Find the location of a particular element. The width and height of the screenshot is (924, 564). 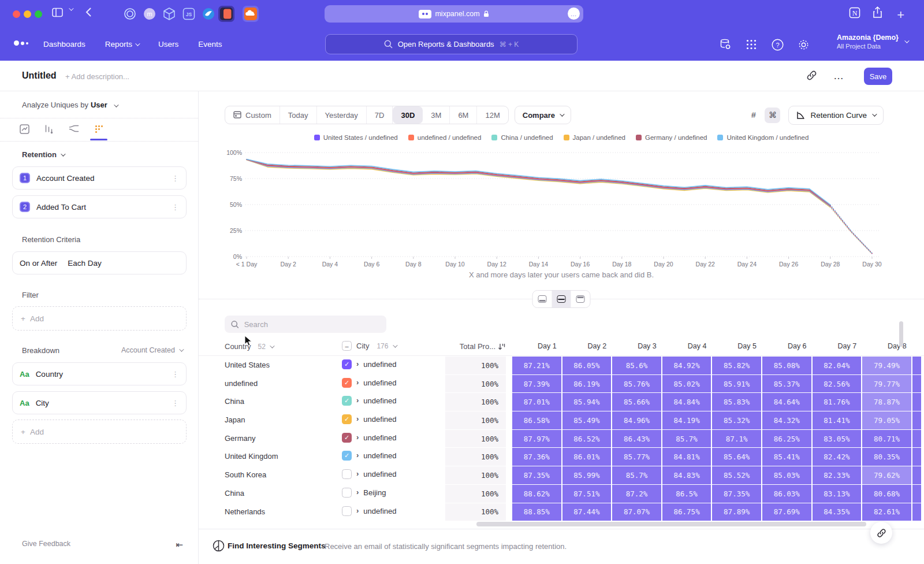

retention-cell: 87.01% is located at coordinates (537, 402).